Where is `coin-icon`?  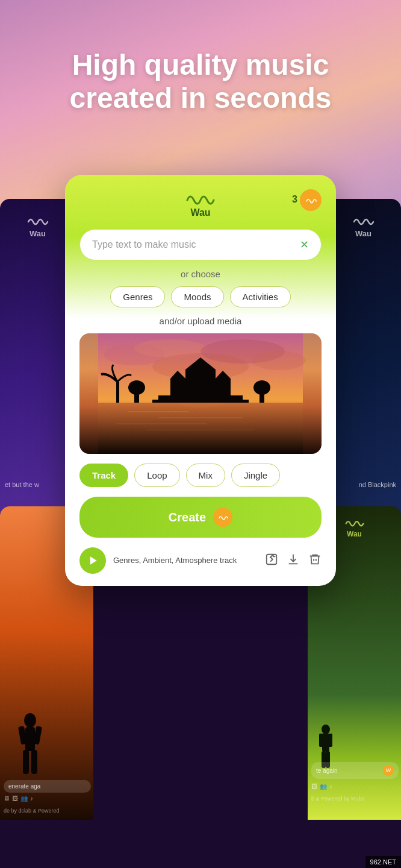
coin-icon is located at coordinates (311, 200).